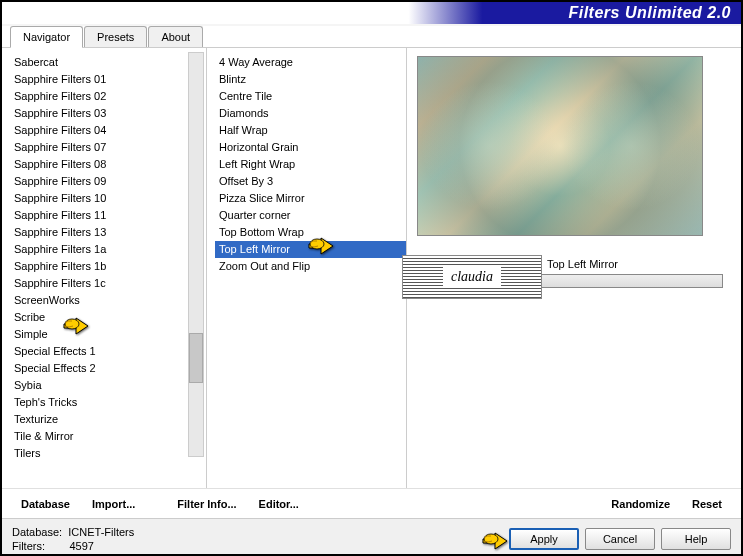  I want to click on filters-label: Filters:, so click(28, 546).